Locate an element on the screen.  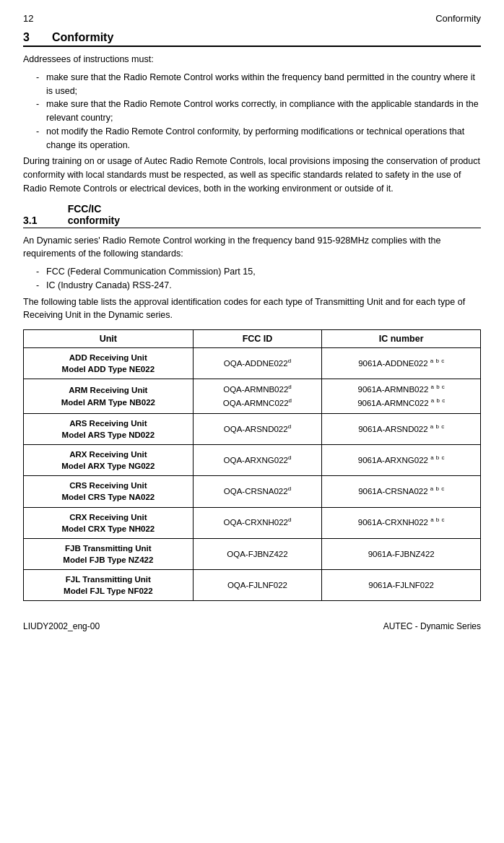
col-header-fcc: FCC ID is located at coordinates (257, 340).